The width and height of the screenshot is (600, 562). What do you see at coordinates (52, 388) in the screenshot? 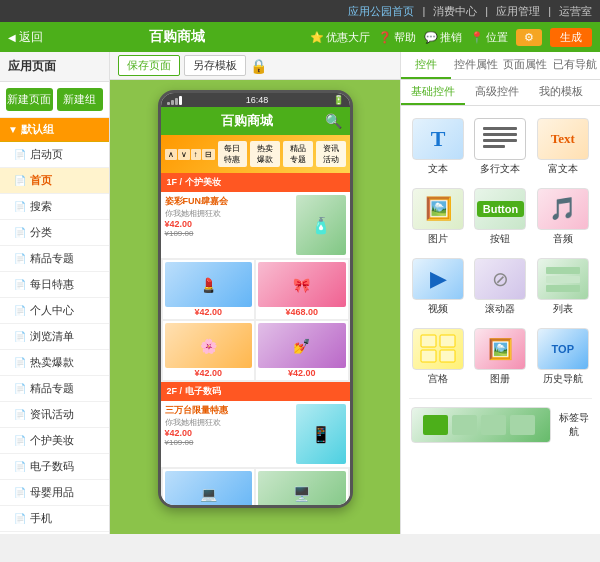
I see `sidebar-item-premium-label: 精品专题` at bounding box center [52, 388].